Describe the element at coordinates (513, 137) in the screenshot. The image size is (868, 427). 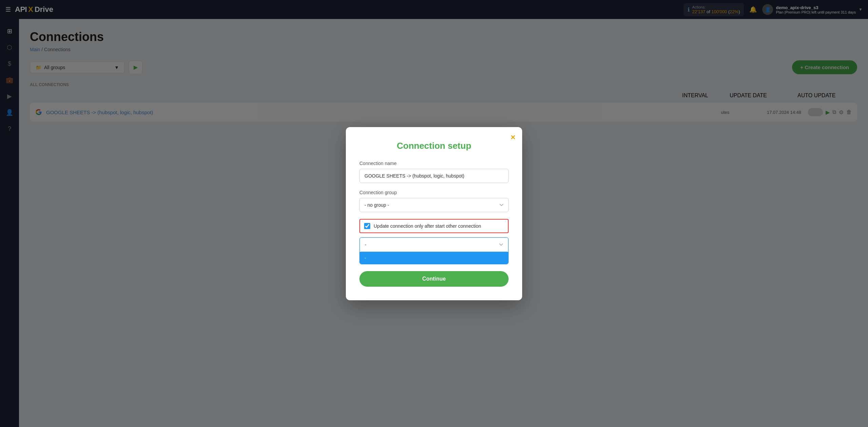
I see `modal-close-button: ×` at that location.